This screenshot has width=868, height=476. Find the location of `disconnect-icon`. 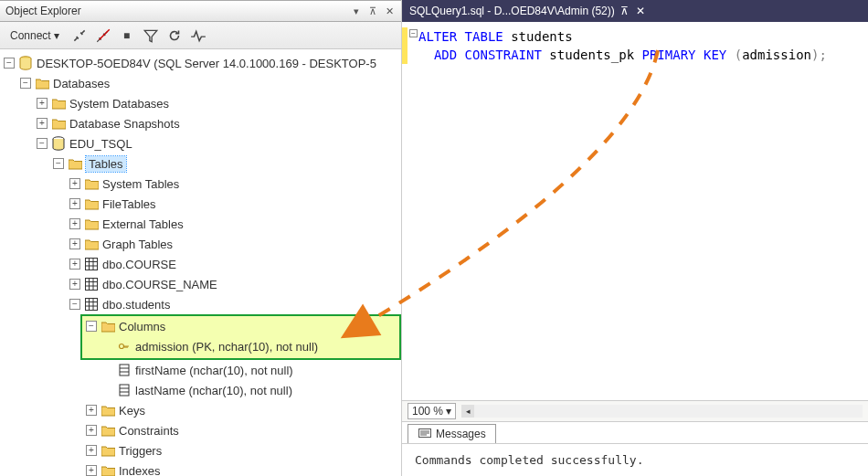

disconnect-icon is located at coordinates (79, 36).